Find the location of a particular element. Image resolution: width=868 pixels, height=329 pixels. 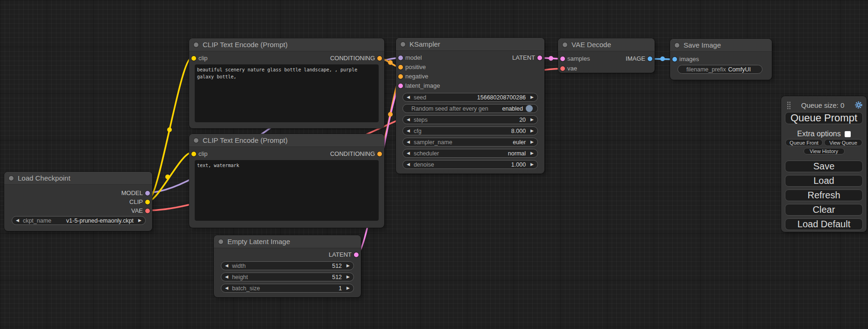

view-history-button: View History is located at coordinates (824, 151).